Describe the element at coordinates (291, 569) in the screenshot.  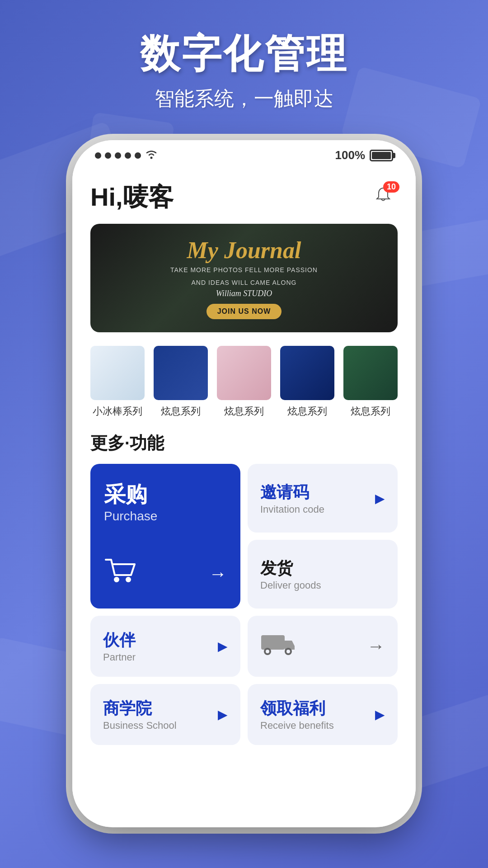
I see `deliver-main-label: 发货` at that location.